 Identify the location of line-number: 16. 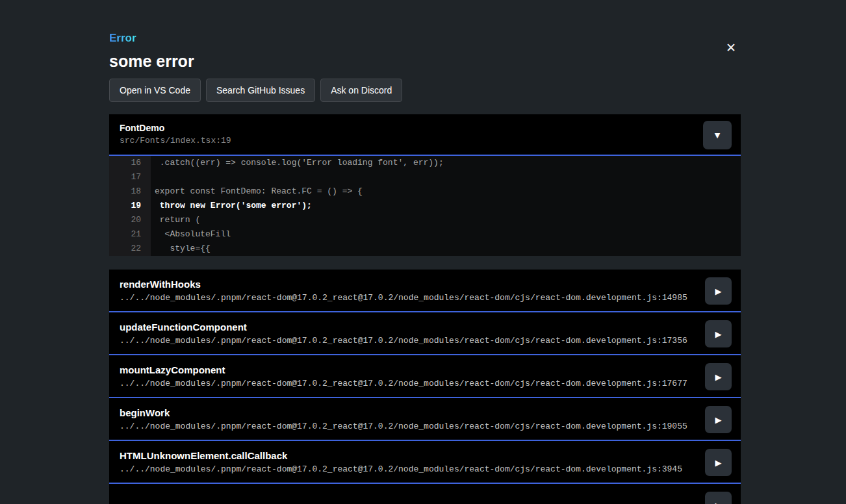
(130, 163).